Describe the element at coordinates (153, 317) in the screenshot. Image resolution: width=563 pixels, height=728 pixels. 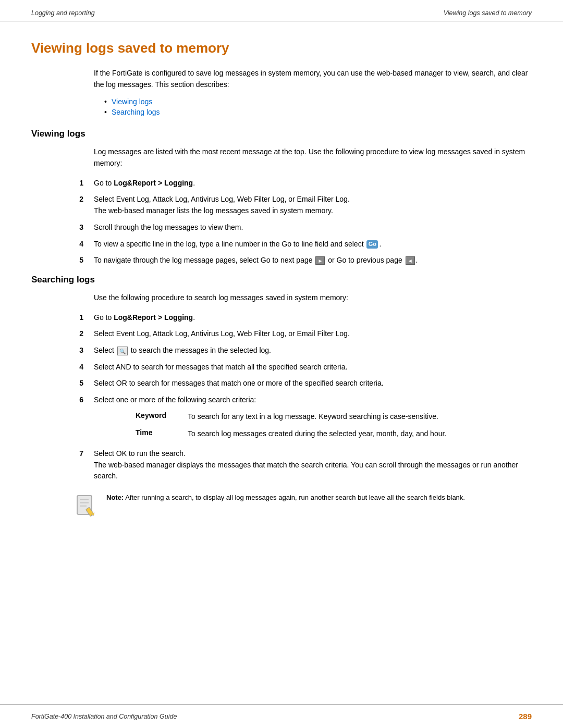
I see `search-step-1-bold: Log&Report > Logging` at that location.